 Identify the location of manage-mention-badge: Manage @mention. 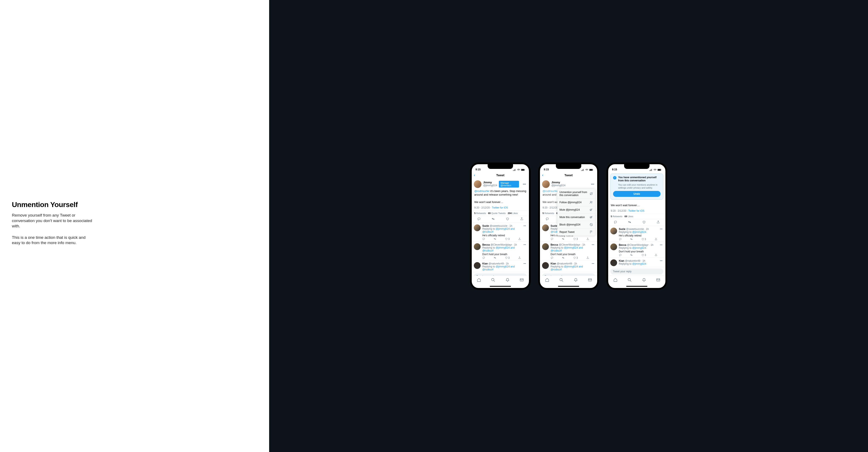
(509, 184).